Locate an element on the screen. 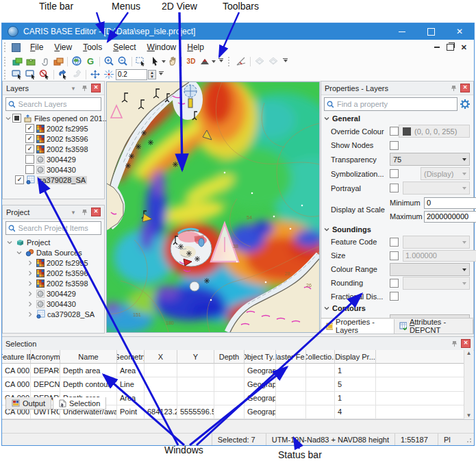 This screenshot has height=463, width=476. rounding-checkbox is located at coordinates (394, 284).